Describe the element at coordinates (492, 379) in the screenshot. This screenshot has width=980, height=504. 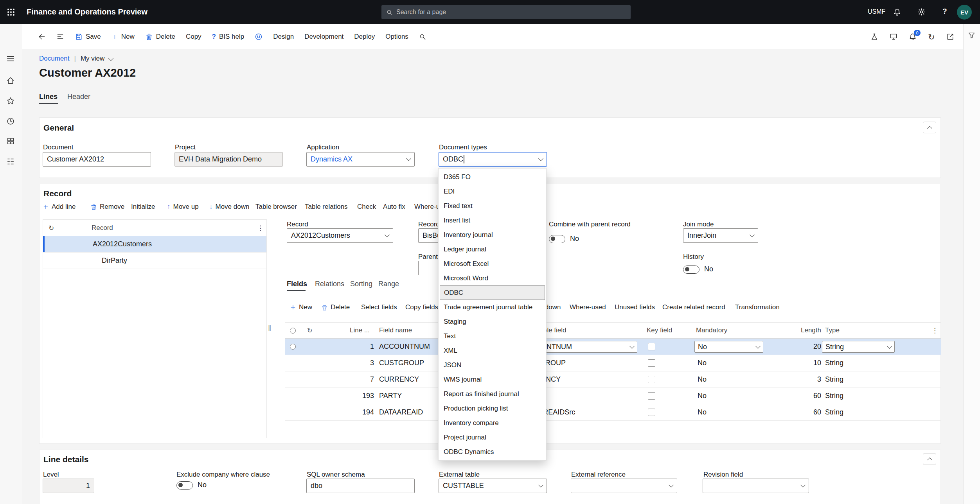
I see `dropdown-option-wms-journal: WMS journal` at that location.